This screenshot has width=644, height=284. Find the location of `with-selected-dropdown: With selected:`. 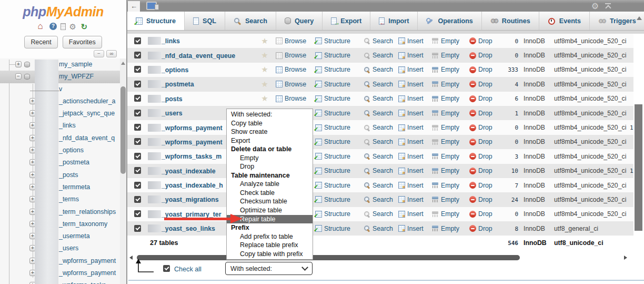

with-selected-dropdown: With selected: is located at coordinates (269, 269).